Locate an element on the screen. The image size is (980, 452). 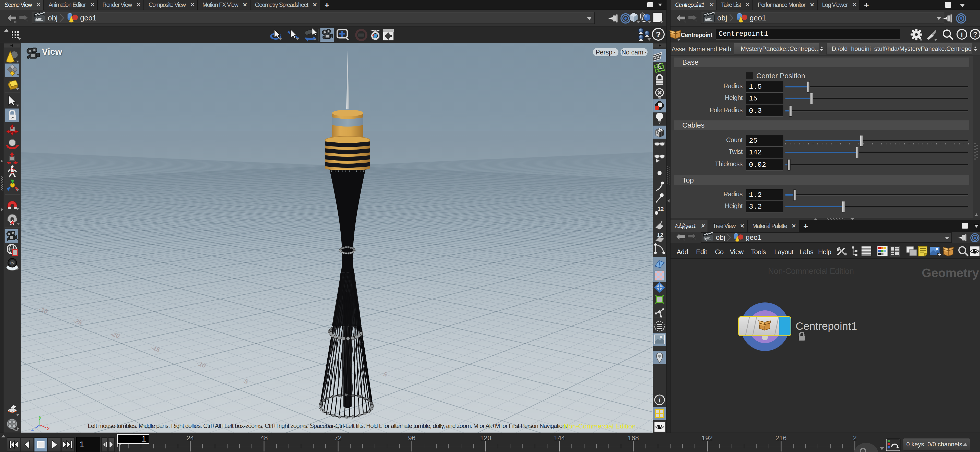
svg-text: x is located at coordinates (48, 428).